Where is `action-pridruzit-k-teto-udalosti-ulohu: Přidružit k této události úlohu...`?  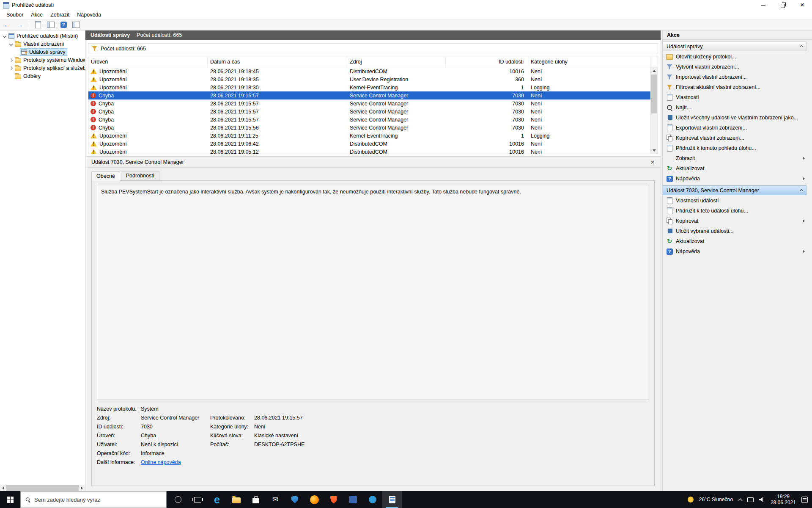
action-pridruzit-k-teto-udalosti-ulohu: Přidružit k této události úlohu... is located at coordinates (735, 211).